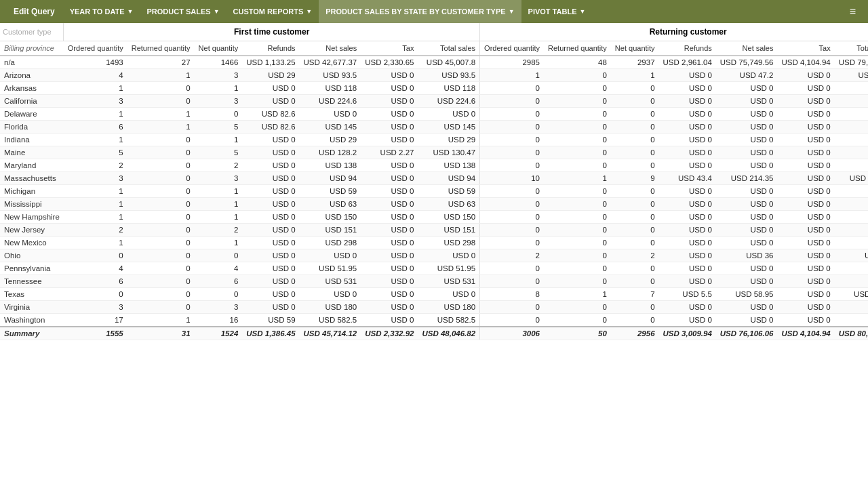 The image size is (868, 488). What do you see at coordinates (331, 76) in the screenshot?
I see `ftc-cell: USD 93.5` at bounding box center [331, 76].